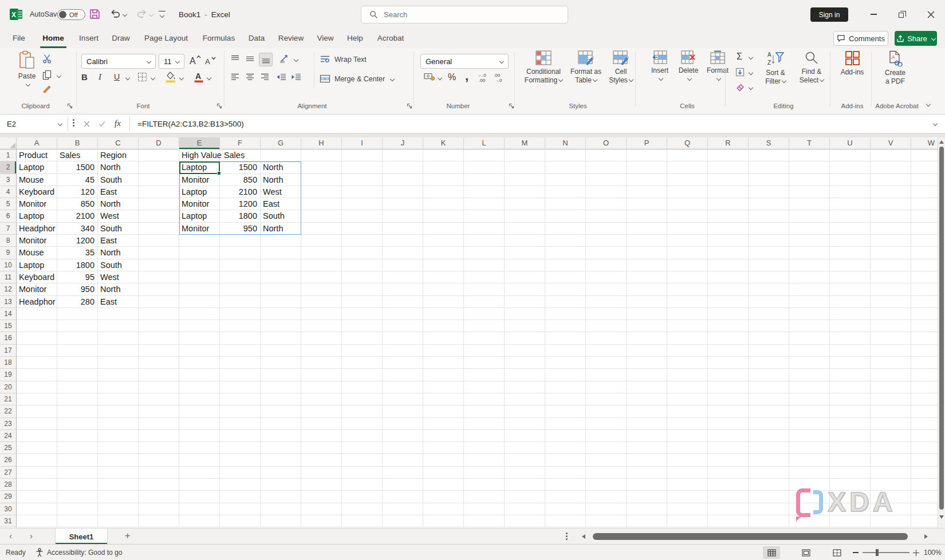 Image resolution: width=945 pixels, height=560 pixels. I want to click on cell-R17, so click(729, 350).